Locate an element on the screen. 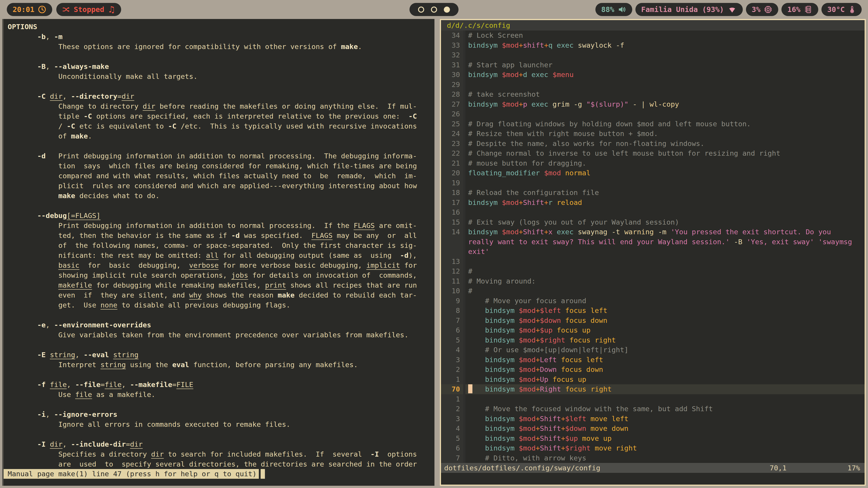 This screenshot has width=868, height=488. pager-line: tion says which files are being consider… is located at coordinates (221, 166).